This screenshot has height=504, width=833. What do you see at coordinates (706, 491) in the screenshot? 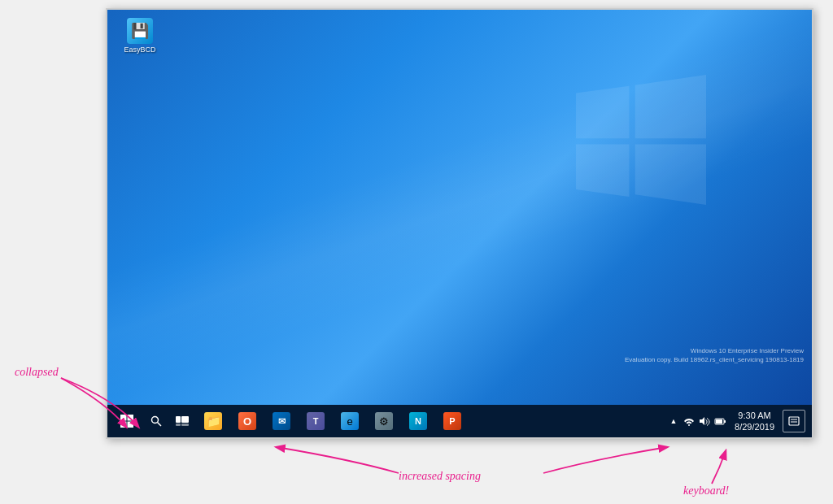
I see `keyboard-label: keyboard!` at bounding box center [706, 491].